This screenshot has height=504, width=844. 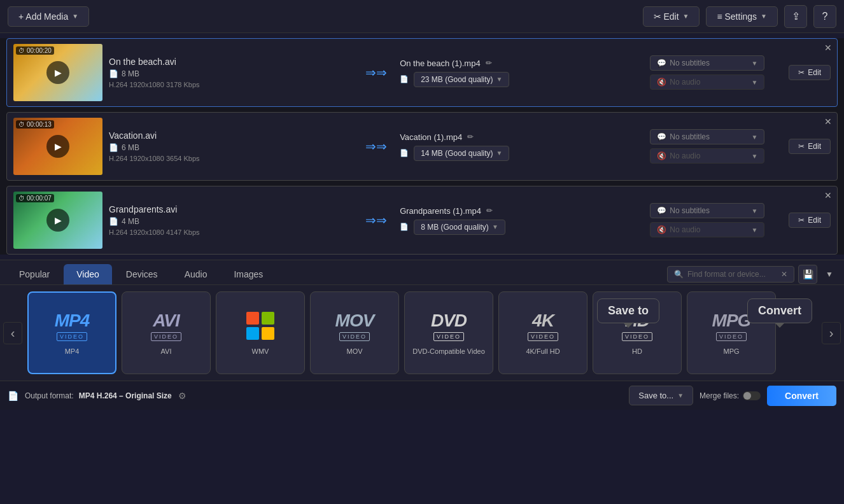 I want to click on file-info-2: Vacation.avi 📄 6 MB H.264 1920x1080 3654…, so click(x=230, y=146).